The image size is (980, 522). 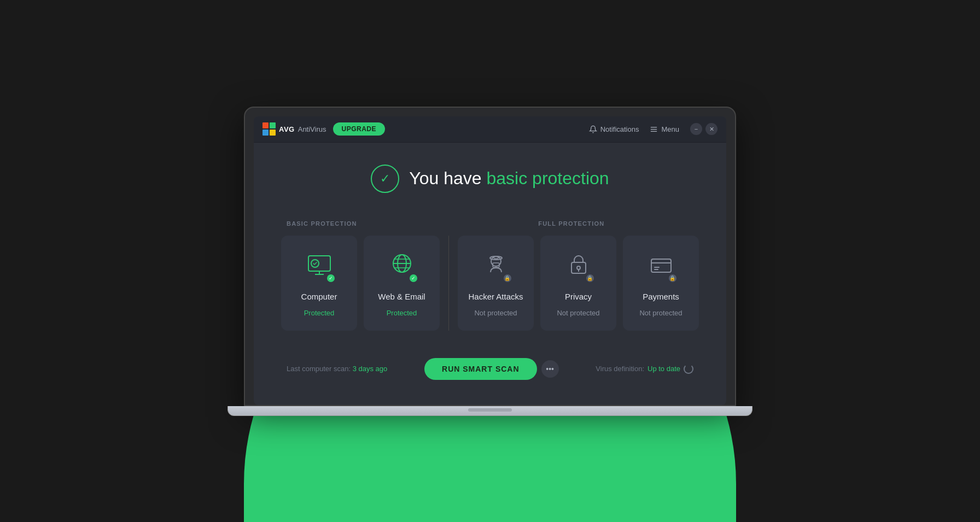 I want to click on notifications-label: Notifications, so click(x=620, y=129).